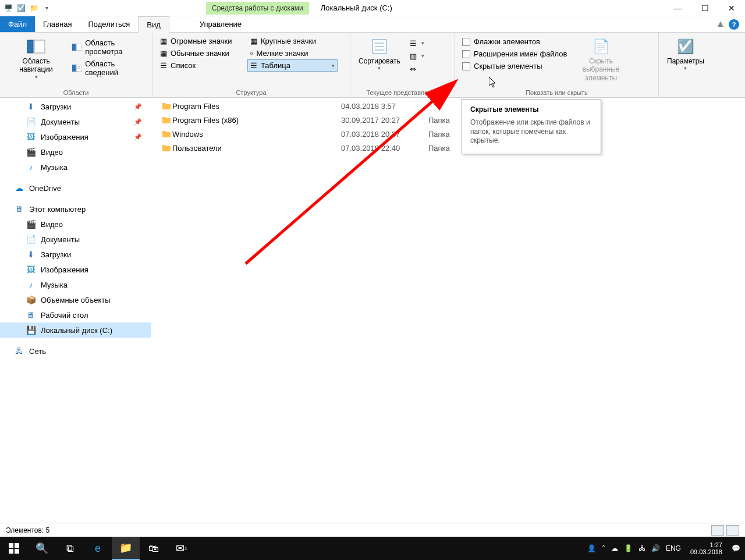 The image size is (745, 560). What do you see at coordinates (115, 68) in the screenshot?
I see `details-pane-label: Область сведений` at bounding box center [115, 68].